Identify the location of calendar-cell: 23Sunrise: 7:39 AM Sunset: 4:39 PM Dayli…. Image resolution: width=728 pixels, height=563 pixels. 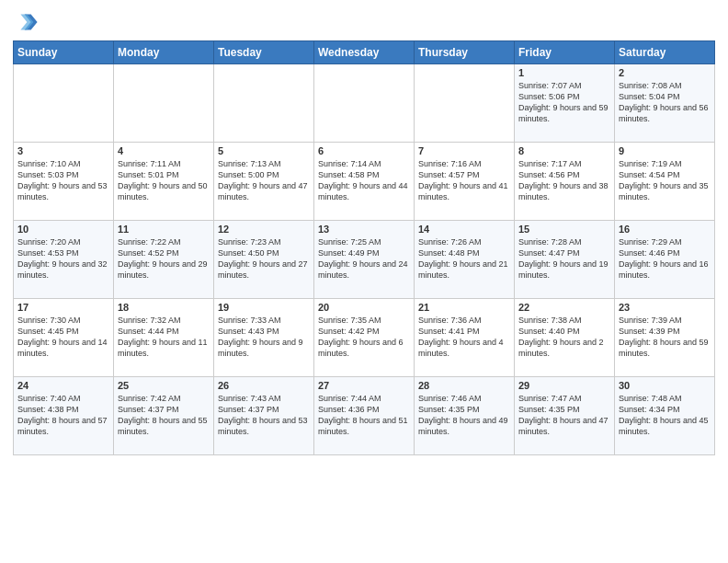
(665, 339).